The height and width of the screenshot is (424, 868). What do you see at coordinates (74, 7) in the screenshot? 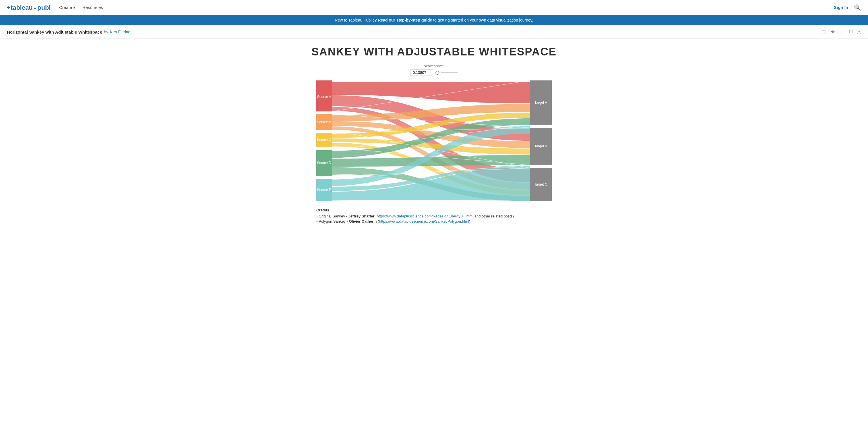
I see `chevron-down-icon: ▾` at bounding box center [74, 7].